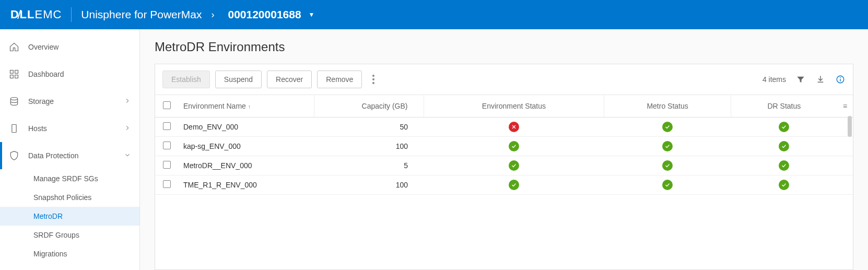 The width and height of the screenshot is (868, 270). I want to click on chevron-down-icon: ▼, so click(312, 15).